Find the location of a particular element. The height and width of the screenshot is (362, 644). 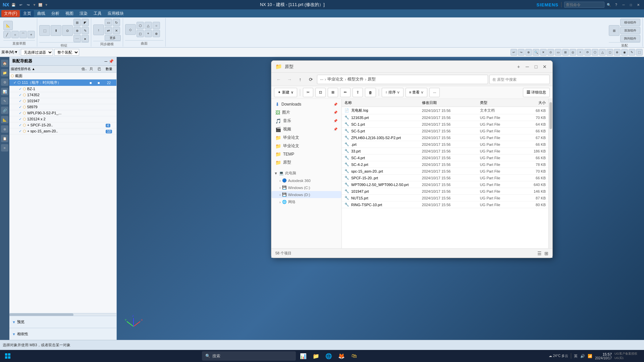

file-row-1: 🔧 121635.prt 2024/10/17 15:56 UG Part Fi… is located at coordinates (445, 118).